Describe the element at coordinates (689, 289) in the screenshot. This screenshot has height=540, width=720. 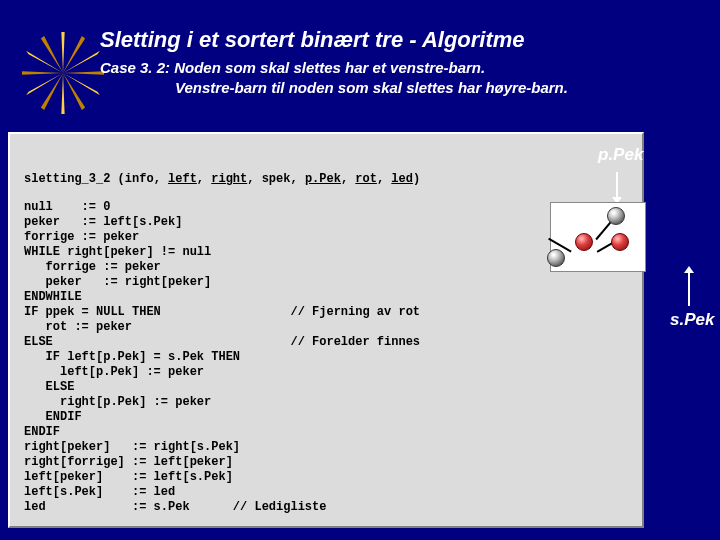
I see `arrow-spek` at that location.